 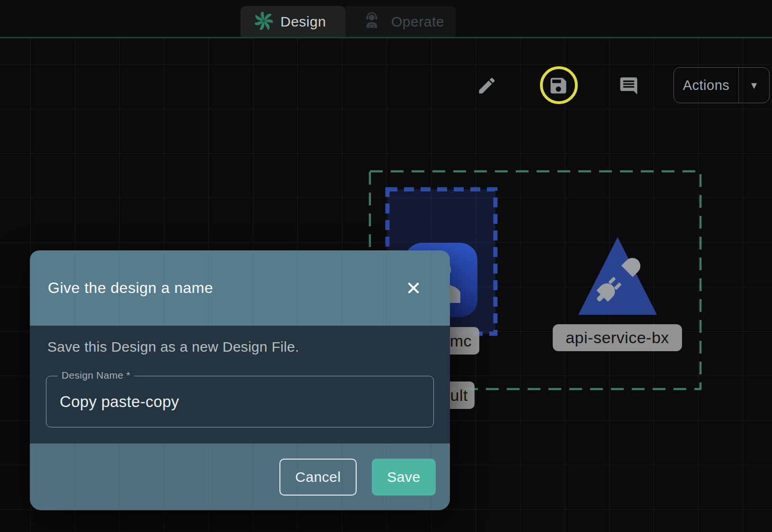 What do you see at coordinates (131, 288) in the screenshot?
I see `dialog-title: Give the design a name` at bounding box center [131, 288].